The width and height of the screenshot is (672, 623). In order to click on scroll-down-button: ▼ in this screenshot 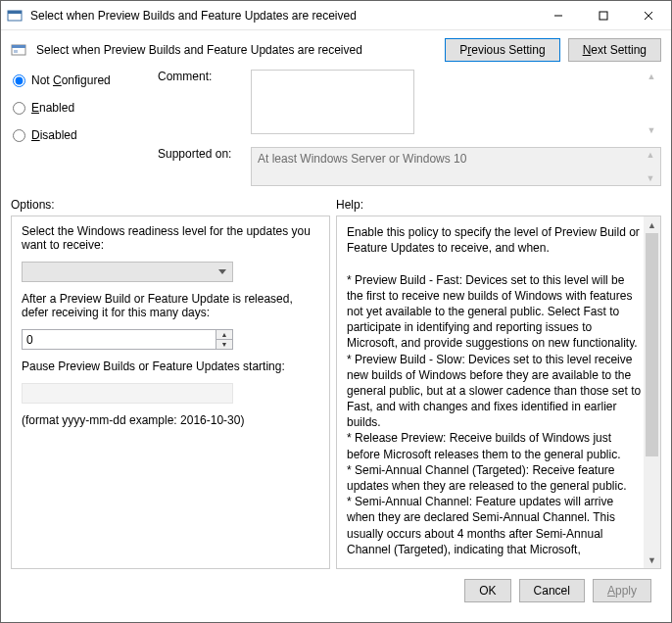, I will do `click(652, 560)`.